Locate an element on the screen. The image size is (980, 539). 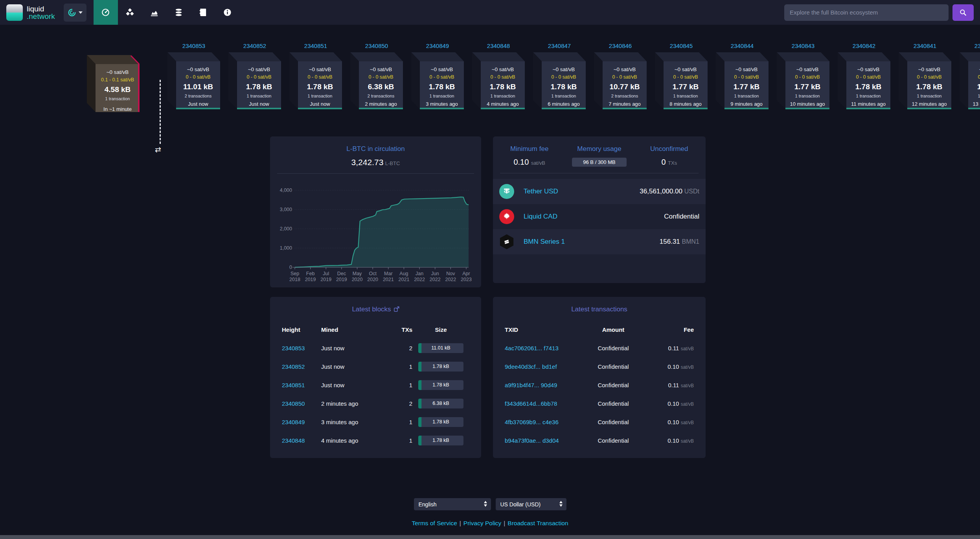
svg-text: Jan is located at coordinates (419, 274).